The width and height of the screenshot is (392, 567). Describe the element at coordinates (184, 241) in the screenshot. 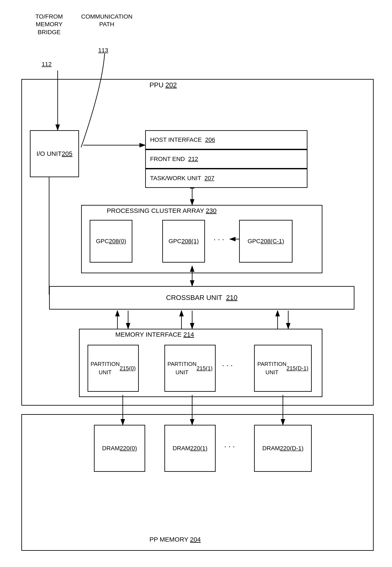

I see `gpc1-box: GPC208(1)` at that location.